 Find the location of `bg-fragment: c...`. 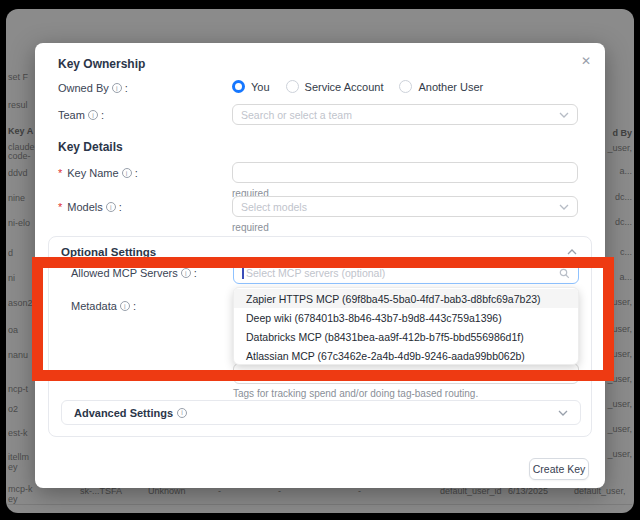

bg-fragment: c... is located at coordinates (626, 252).